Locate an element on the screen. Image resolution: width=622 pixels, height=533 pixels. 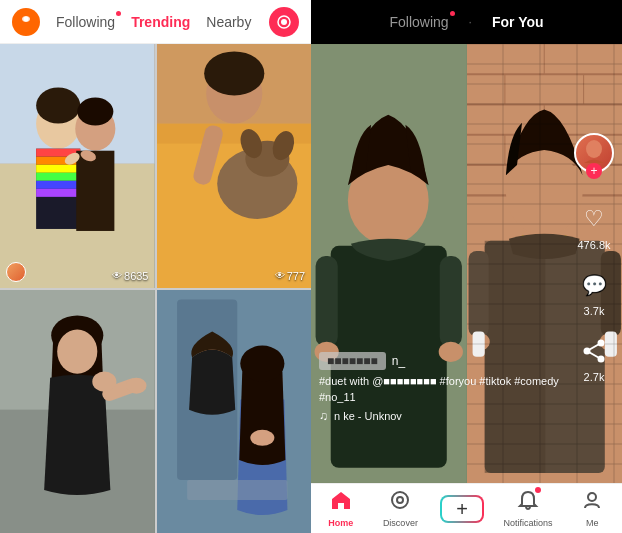
me-icon is located at coordinates (592, 502).